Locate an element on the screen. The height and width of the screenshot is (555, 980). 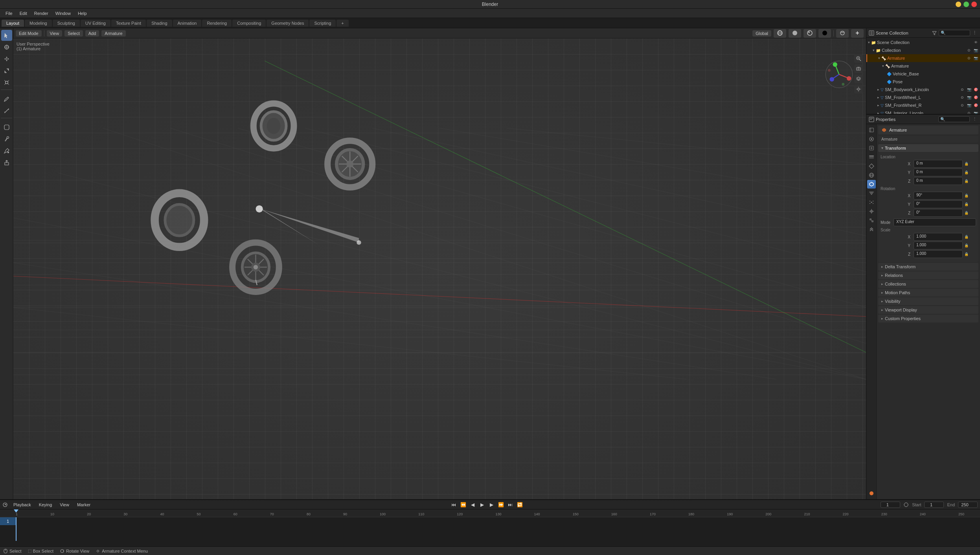
properties-options-btn: ⋮ is located at coordinates (974, 119).